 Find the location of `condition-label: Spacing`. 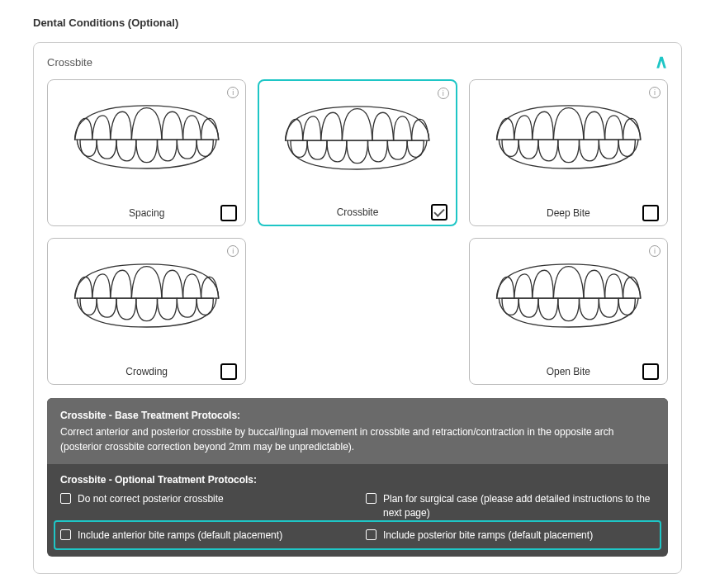

condition-label: Spacing is located at coordinates (147, 213).